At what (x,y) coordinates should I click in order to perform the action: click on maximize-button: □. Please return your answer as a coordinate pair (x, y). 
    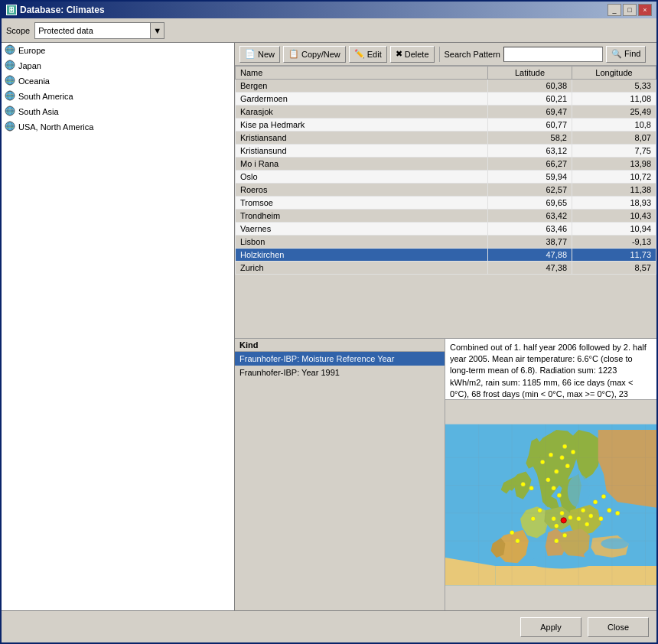
    Looking at the image, I should click on (630, 10).